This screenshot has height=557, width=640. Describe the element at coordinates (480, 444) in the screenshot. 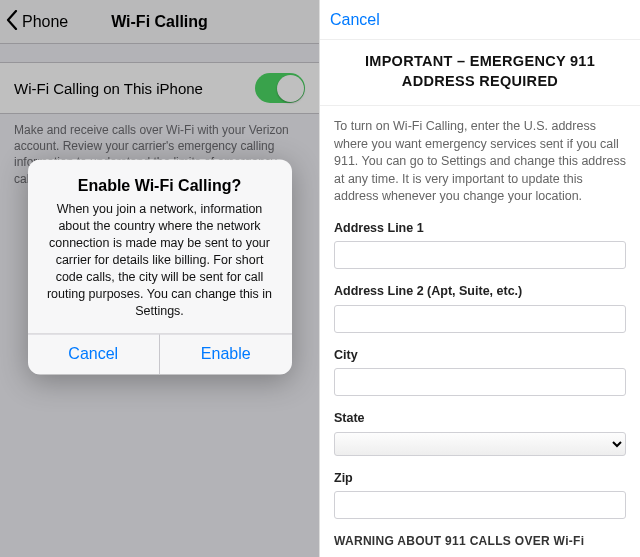

I see `select-state` at that location.